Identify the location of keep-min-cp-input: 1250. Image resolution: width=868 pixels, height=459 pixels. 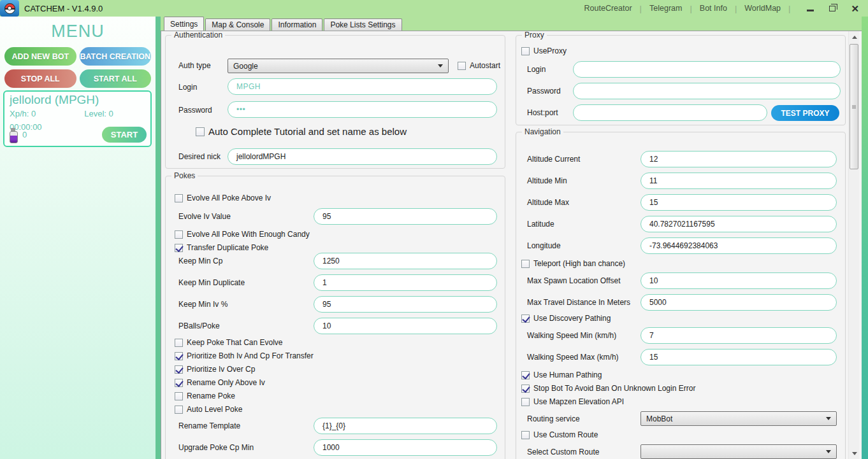
(405, 261).